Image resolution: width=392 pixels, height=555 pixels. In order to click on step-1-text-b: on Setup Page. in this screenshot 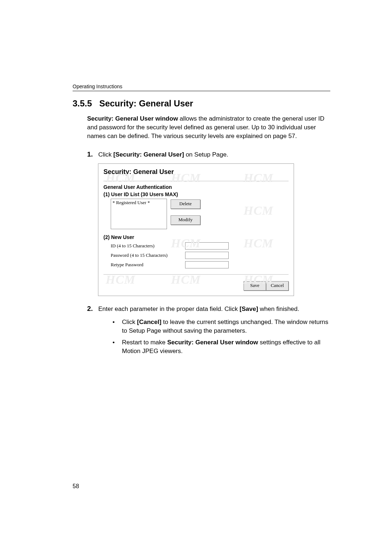, I will do `click(206, 155)`.